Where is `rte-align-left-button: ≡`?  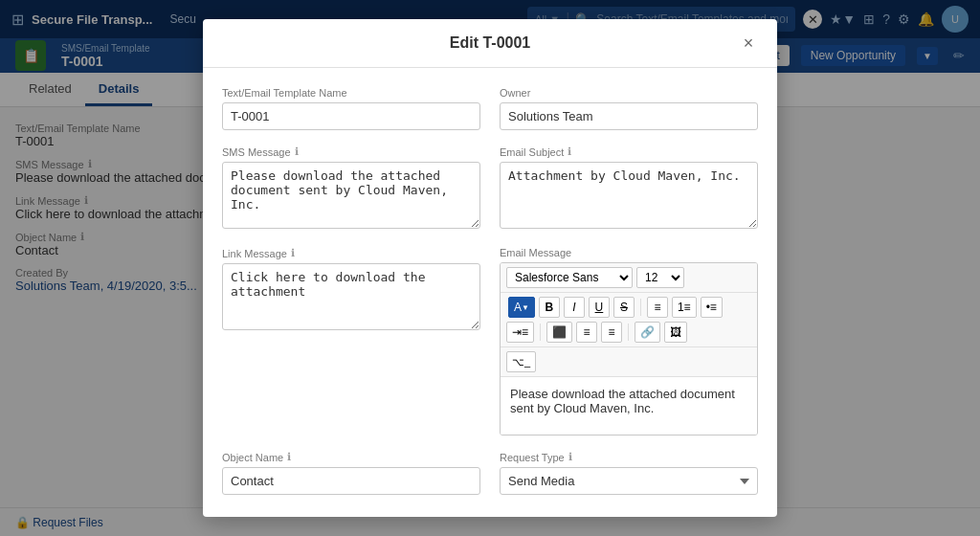 rte-align-left-button: ≡ is located at coordinates (657, 307).